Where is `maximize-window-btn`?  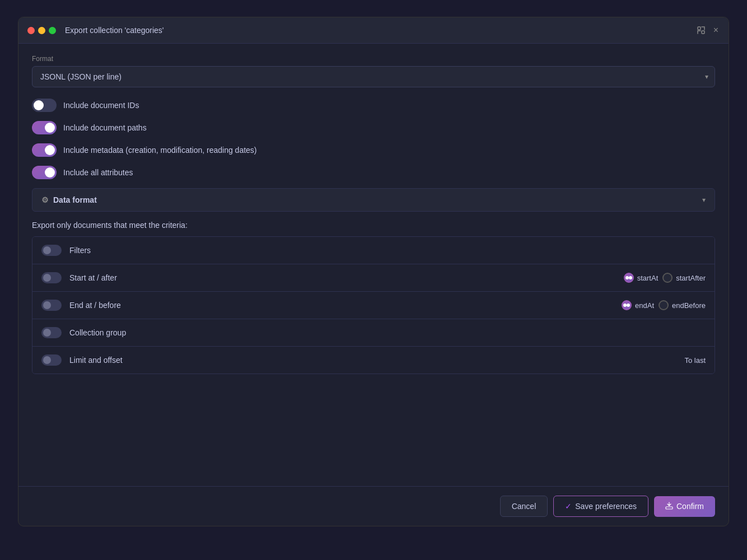
maximize-window-btn is located at coordinates (53, 30).